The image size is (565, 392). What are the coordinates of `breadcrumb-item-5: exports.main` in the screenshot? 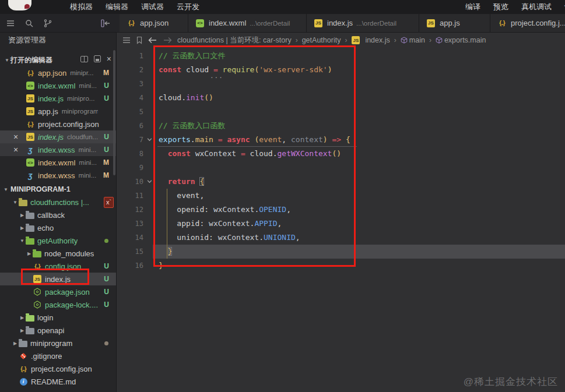 It's located at (461, 40).